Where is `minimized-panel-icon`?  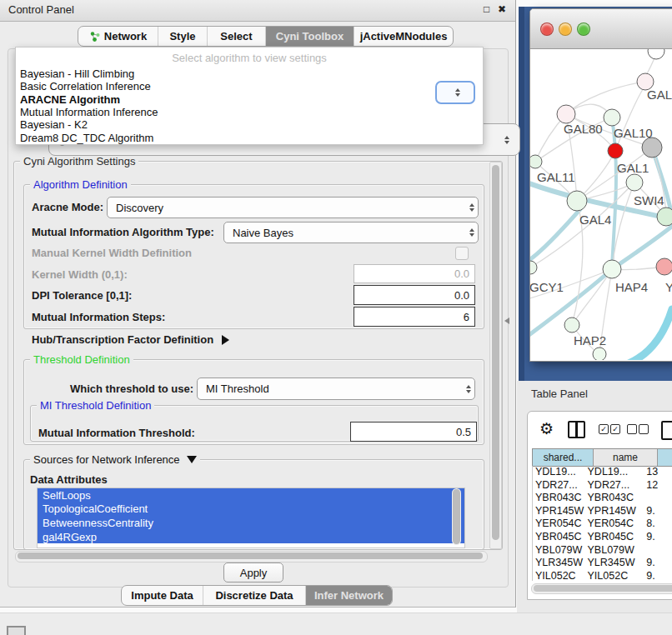
minimized-panel-icon is located at coordinates (17, 630).